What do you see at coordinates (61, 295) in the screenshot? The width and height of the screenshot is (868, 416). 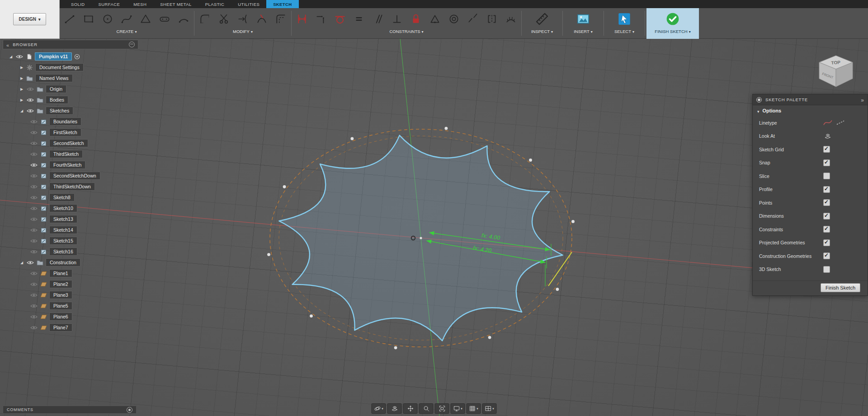 I see `item-label: Plane3` at bounding box center [61, 295].